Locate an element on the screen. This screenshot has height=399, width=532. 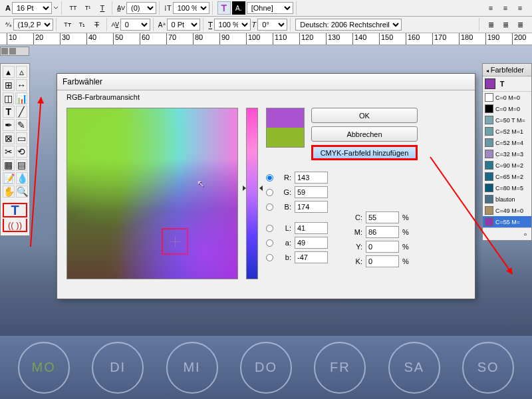
swatch-row: C=52 M=1 is located at coordinates (507, 132).